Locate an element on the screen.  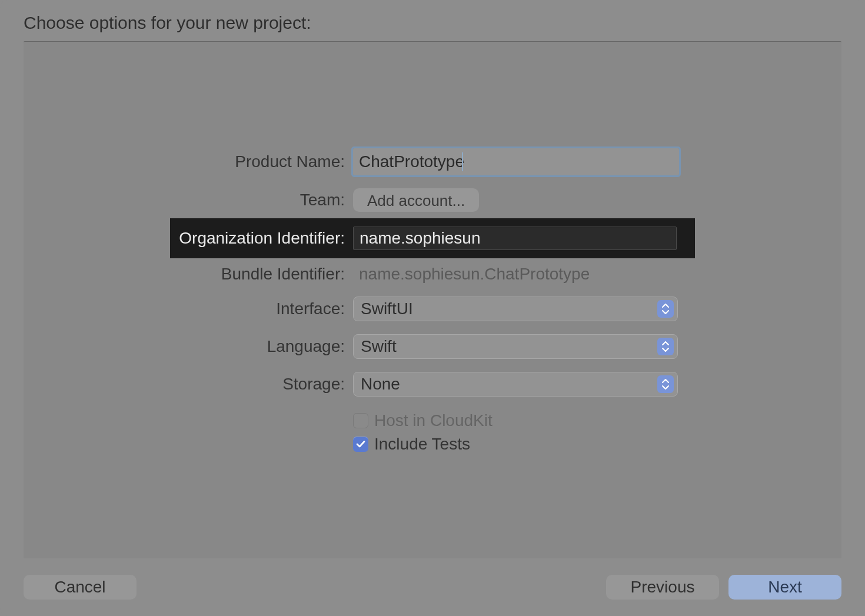
row-interface: Interface: SwiftUI is located at coordinates (432, 309).